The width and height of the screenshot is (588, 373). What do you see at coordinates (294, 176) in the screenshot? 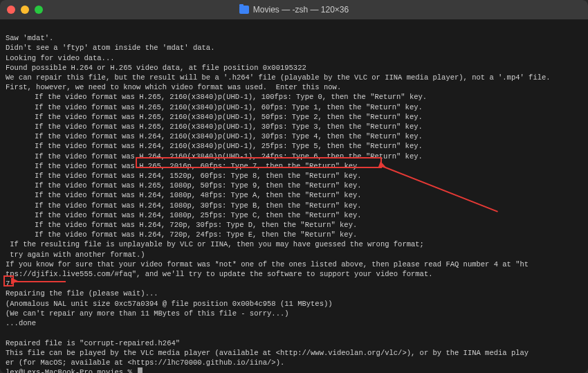
I see `format-option-8: If the video format was H.264, 1520p, 60…` at bounding box center [294, 176].